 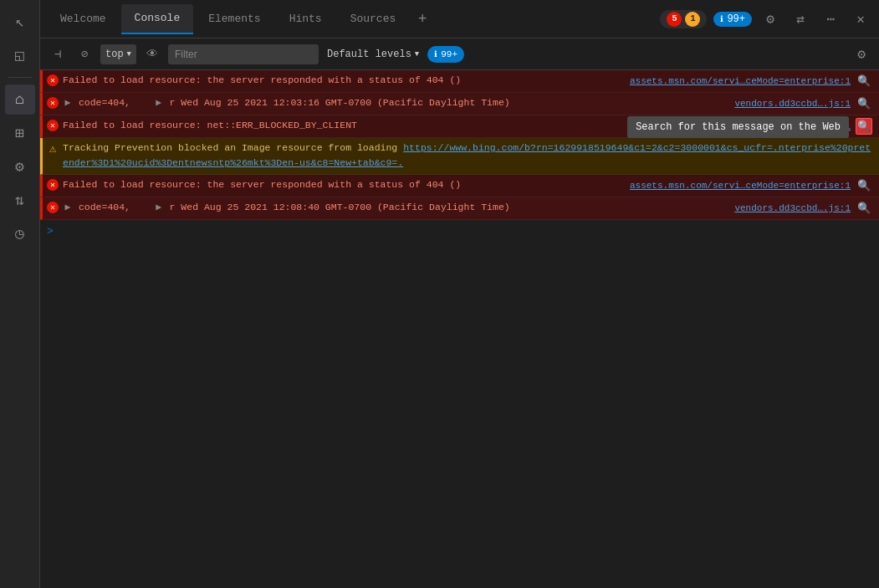 What do you see at coordinates (53, 148) in the screenshot?
I see `warning-icon-4: ⚠` at bounding box center [53, 148].